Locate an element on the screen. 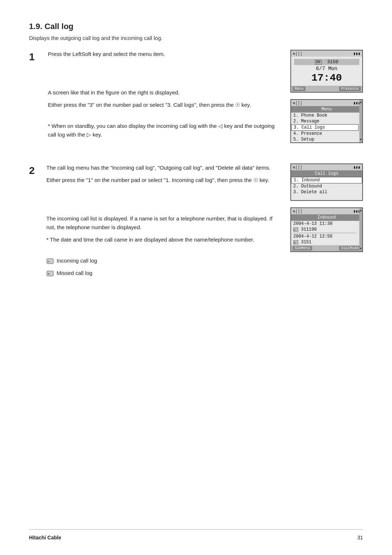  inbound-entry-2: ✕ 3151 is located at coordinates (325, 242).